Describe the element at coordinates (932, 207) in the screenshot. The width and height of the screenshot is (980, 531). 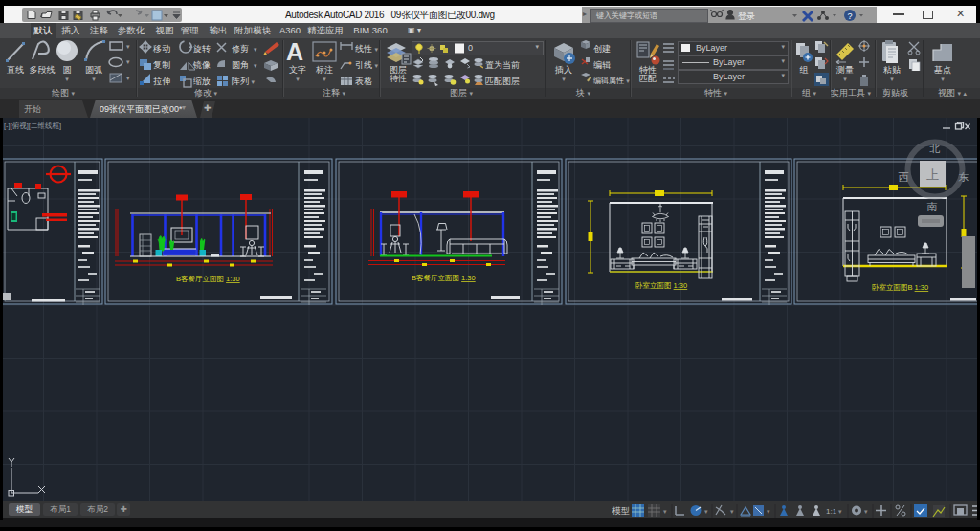
I see `svg-text: 南` at that location.